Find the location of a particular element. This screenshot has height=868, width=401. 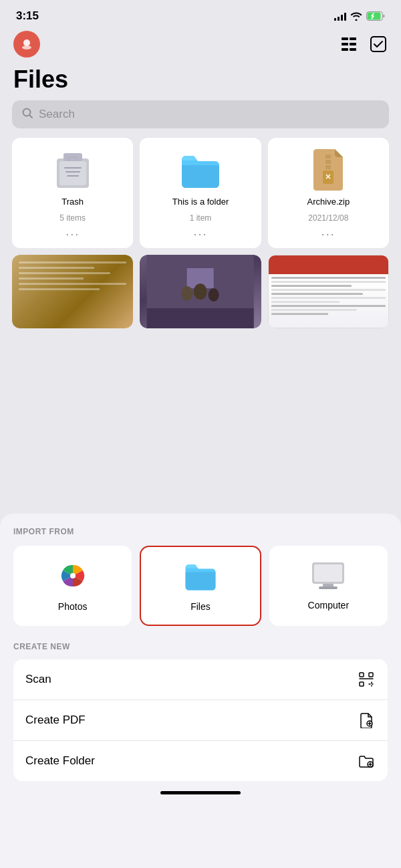

signal-icon is located at coordinates (340, 16).